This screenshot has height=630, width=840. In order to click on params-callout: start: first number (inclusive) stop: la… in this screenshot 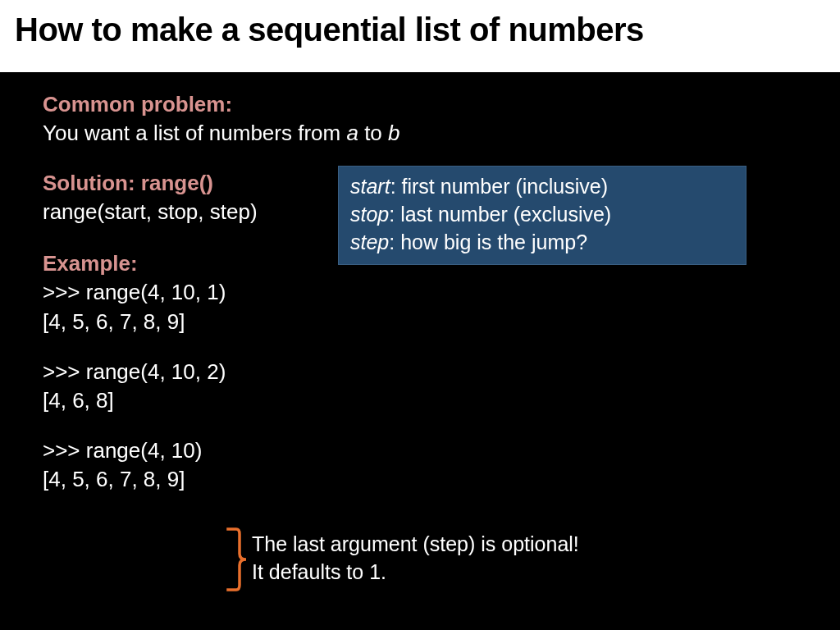, I will do `click(542, 215)`.